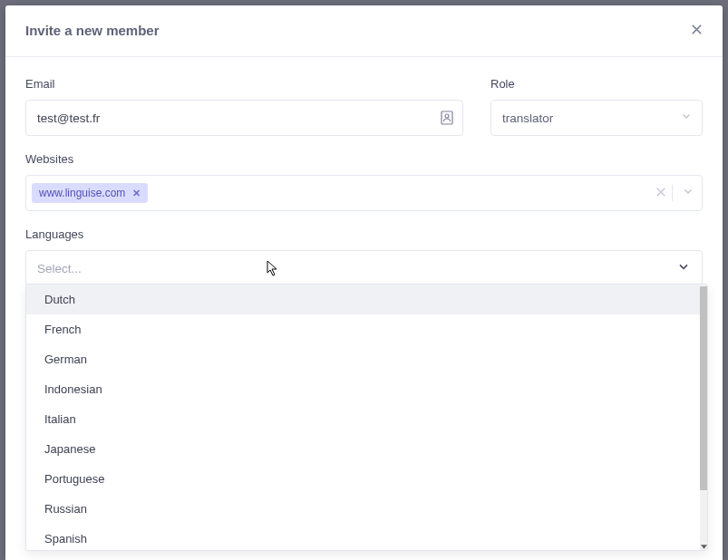 The height and width of the screenshot is (560, 728). I want to click on role-select: translator, so click(597, 118).